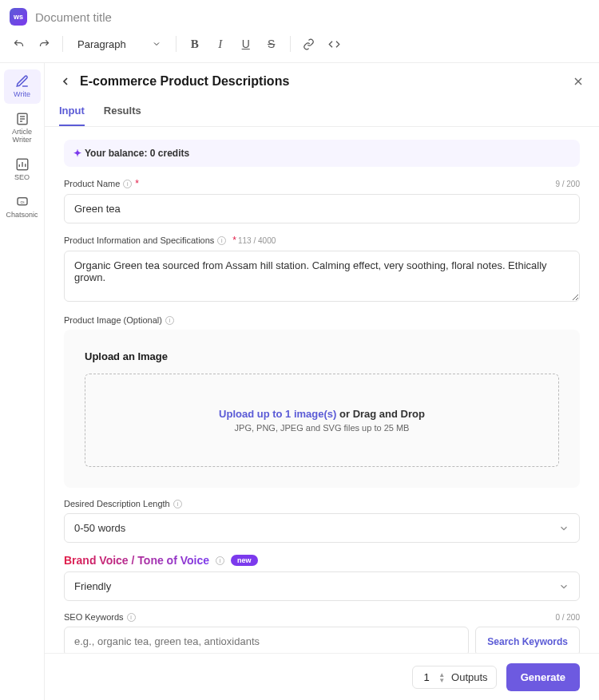 This screenshot has height=700, width=599. What do you see at coordinates (72, 112) in the screenshot?
I see `tab-input: Input` at bounding box center [72, 112].